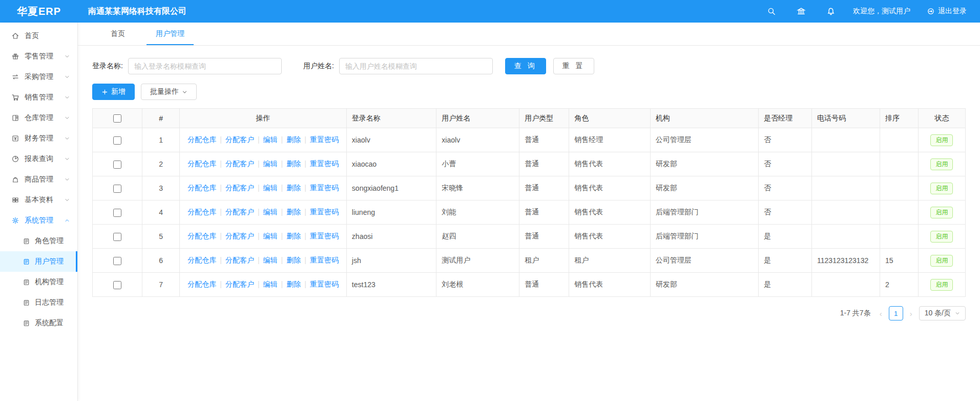 The height and width of the screenshot is (401, 980). Describe the element at coordinates (39, 56) in the screenshot. I see `sidebar-item-retail: 零售管理` at that location.